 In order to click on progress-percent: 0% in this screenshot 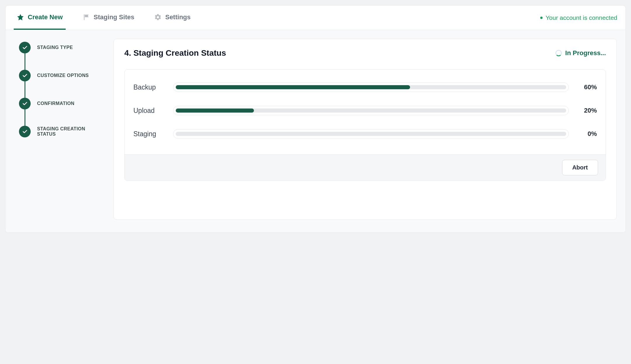, I will do `click(587, 134)`.